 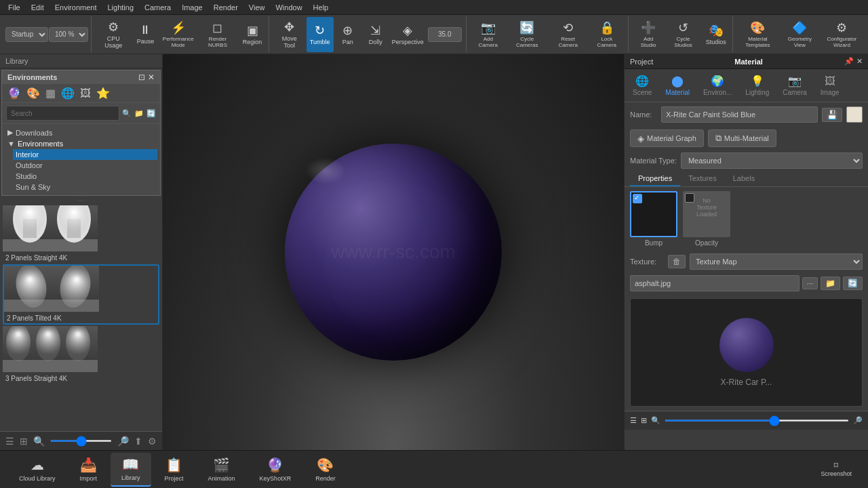 I want to click on dolly-button: ⇲ Dolly, so click(x=376, y=35).